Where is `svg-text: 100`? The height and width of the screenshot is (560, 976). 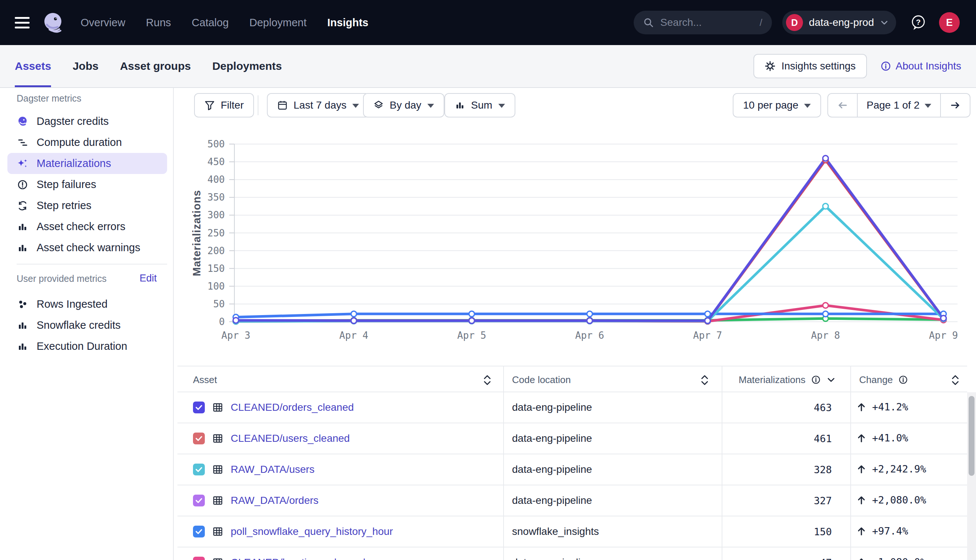 svg-text: 100 is located at coordinates (216, 286).